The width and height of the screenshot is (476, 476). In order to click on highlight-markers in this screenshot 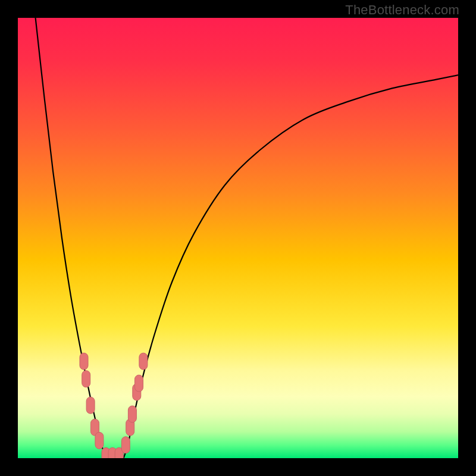, I will do `click(114, 406)`.